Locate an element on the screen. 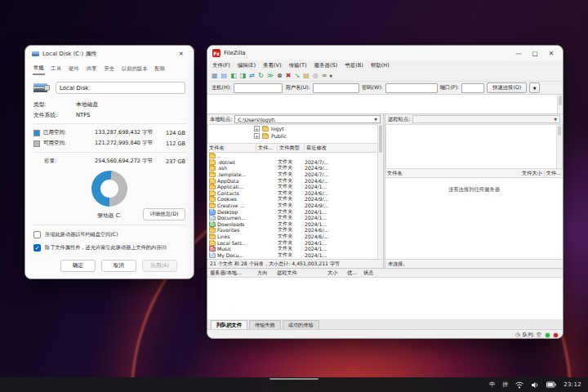 The width and height of the screenshot is (588, 392). column-direction: 方向 is located at coordinates (267, 273).